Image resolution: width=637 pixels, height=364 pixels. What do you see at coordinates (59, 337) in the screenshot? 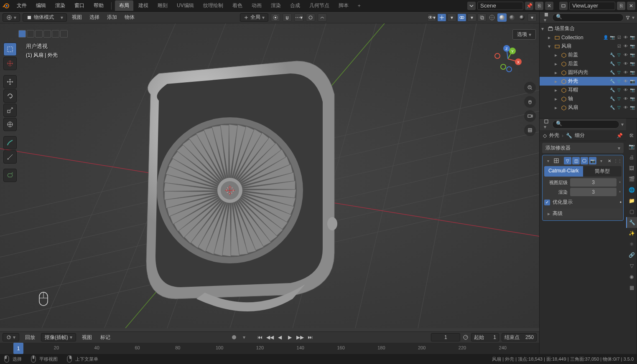
I see `timeline-keying: 抠像(插帧)▾` at bounding box center [59, 337].